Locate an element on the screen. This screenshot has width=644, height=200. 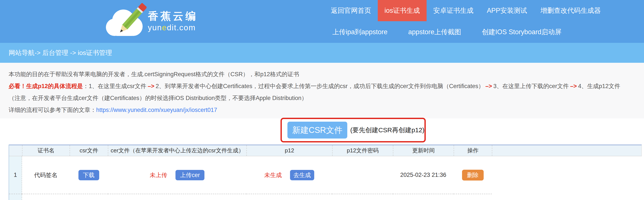
header-updated-time: 更新时间 is located at coordinates (423, 151).